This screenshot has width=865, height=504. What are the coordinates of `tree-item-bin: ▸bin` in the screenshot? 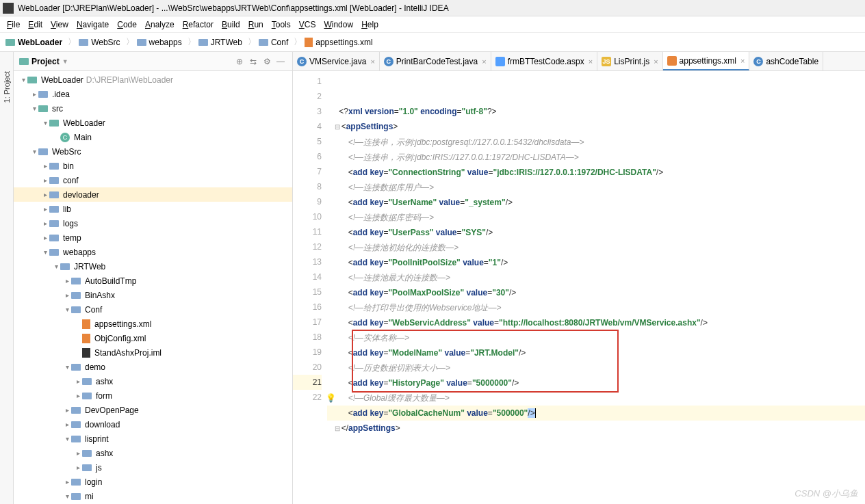 It's located at (153, 165).